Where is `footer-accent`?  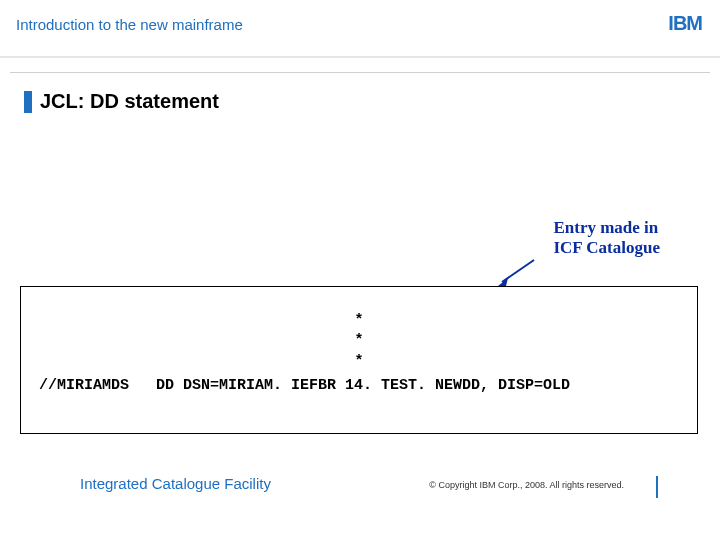
footer-accent is located at coordinates (657, 487).